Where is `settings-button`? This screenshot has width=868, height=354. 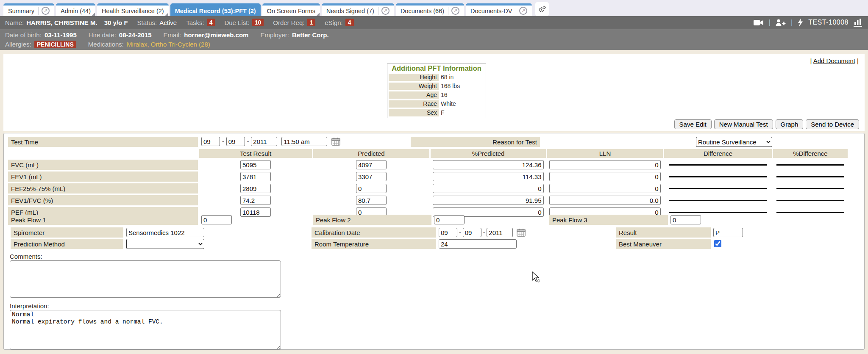
settings-button is located at coordinates (542, 9).